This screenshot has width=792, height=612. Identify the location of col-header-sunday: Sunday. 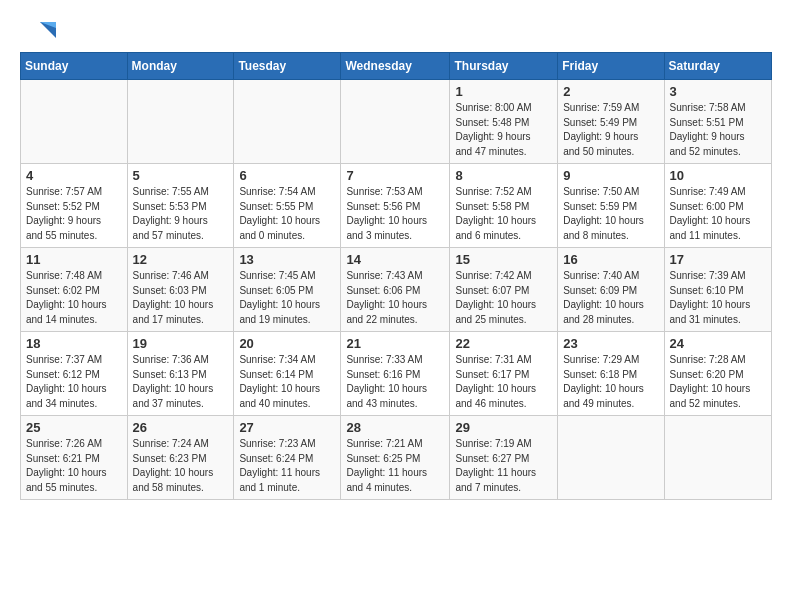
(74, 66).